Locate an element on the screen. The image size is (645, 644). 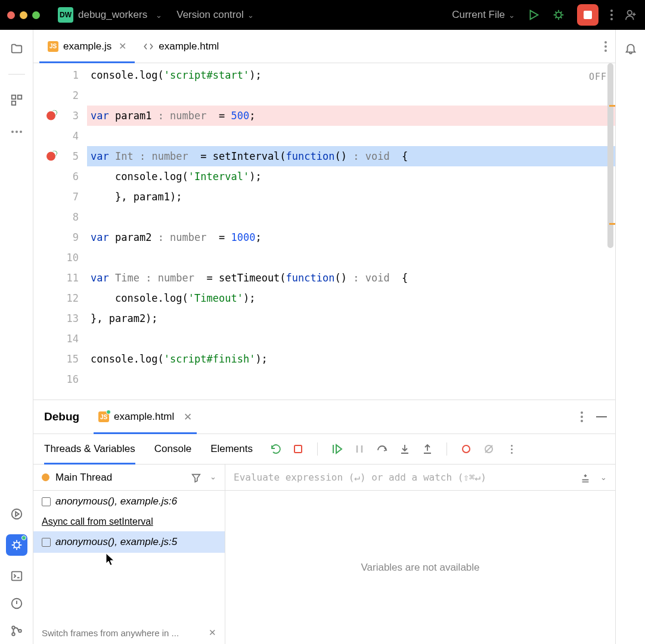
debug-actions-more-icon is located at coordinates (511, 449).